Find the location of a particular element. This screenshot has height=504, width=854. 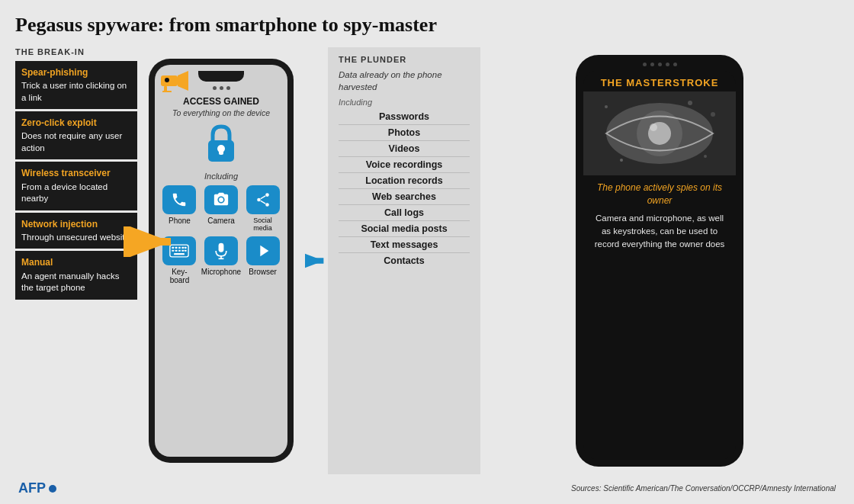

breakin-panel: THE BREAK-IN Spear-phishingTrick a user … is located at coordinates (76, 261).